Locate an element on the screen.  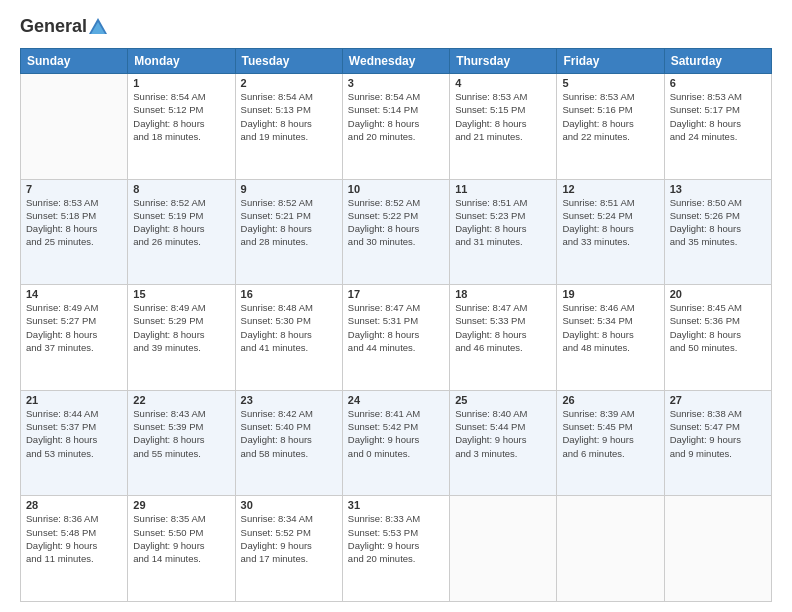
day-info: Sunrise: 8:53 AM Sunset: 5:15 PM Dayligh… is located at coordinates (503, 116).